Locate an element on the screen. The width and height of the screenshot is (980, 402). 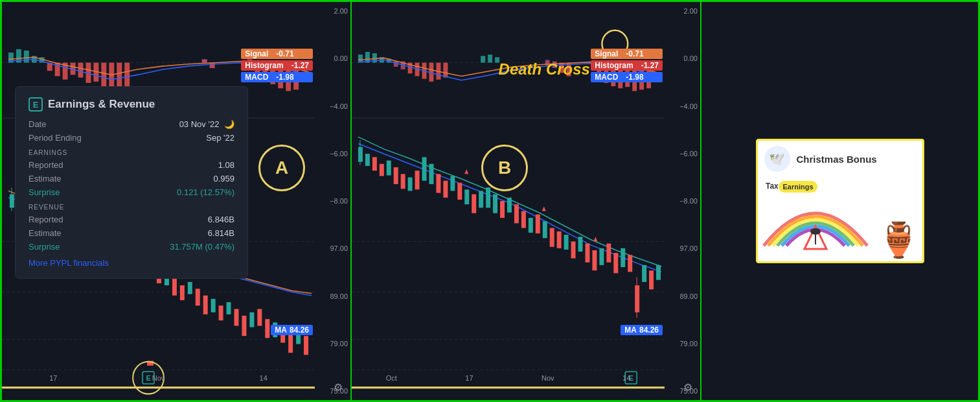
rev-estimate-label: Estimate is located at coordinates (45, 233).